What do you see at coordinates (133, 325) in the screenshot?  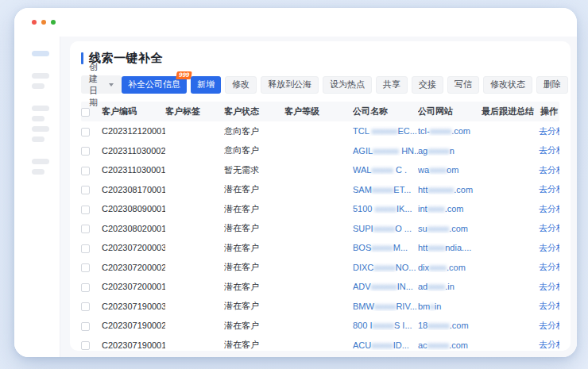 I see `customer-code: C202307190002` at bounding box center [133, 325].